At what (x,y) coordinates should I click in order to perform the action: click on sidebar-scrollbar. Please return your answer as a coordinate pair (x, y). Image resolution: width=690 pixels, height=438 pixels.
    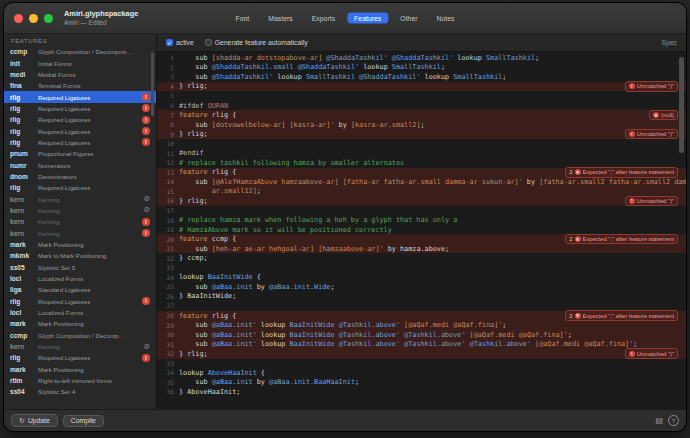
    Looking at the image, I should click on (153, 228).